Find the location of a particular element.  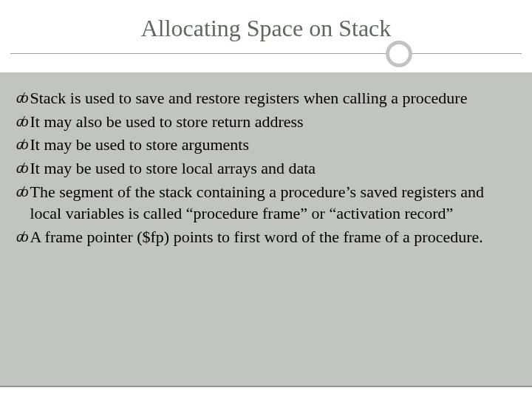

horizontal-rule is located at coordinates (266, 53).